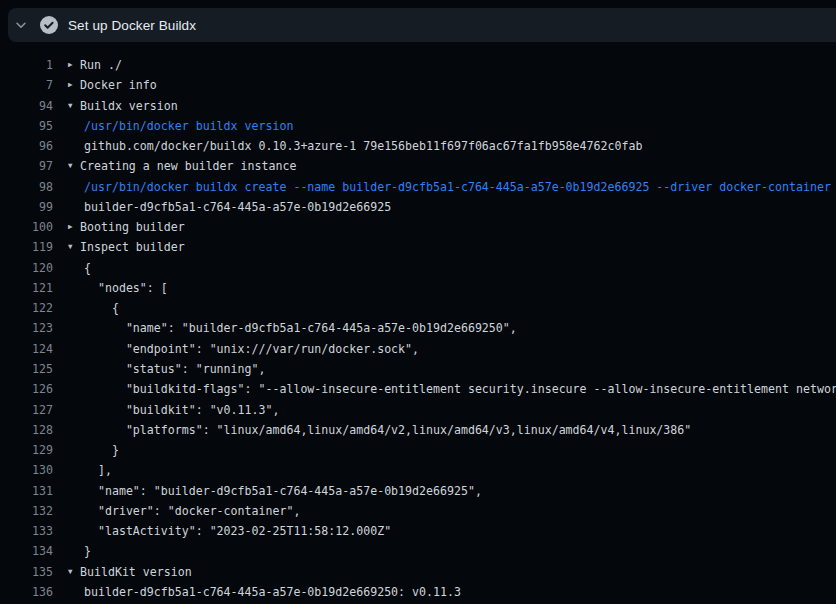 The height and width of the screenshot is (604, 836). I want to click on log-line: 135▼BuildKit version, so click(418, 572).